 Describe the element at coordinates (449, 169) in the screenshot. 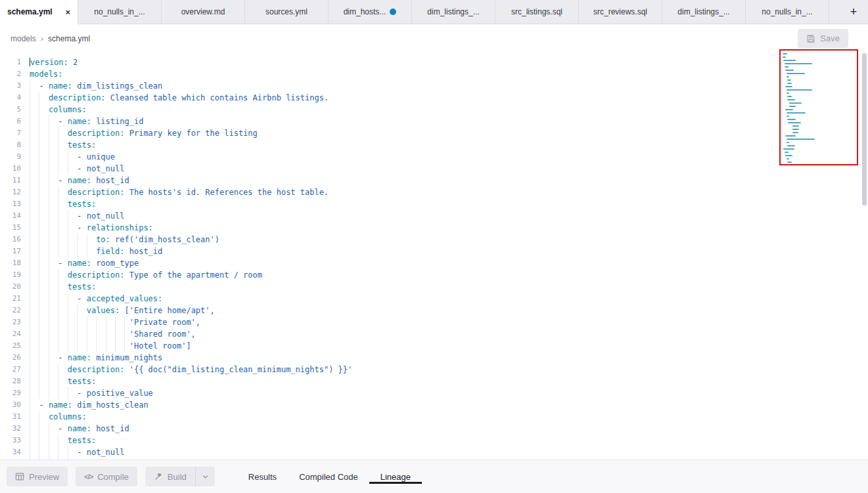

I see `code-line: - not_null` at that location.